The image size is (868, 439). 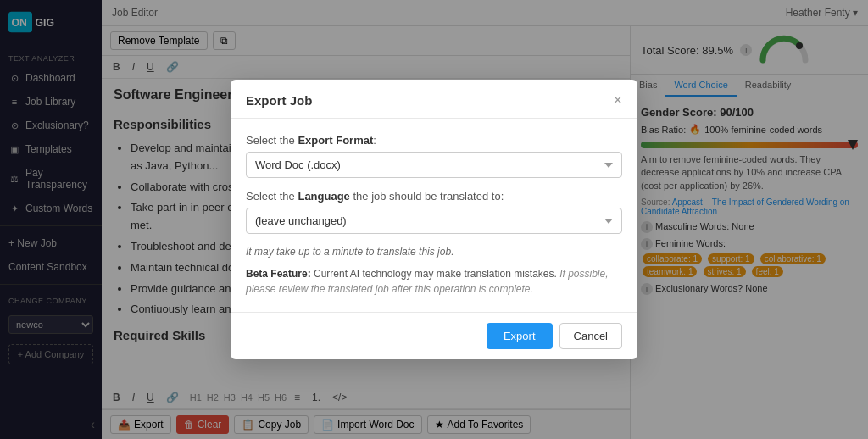 I want to click on language-group: Select the Language the job should be tr…, so click(x=434, y=212).